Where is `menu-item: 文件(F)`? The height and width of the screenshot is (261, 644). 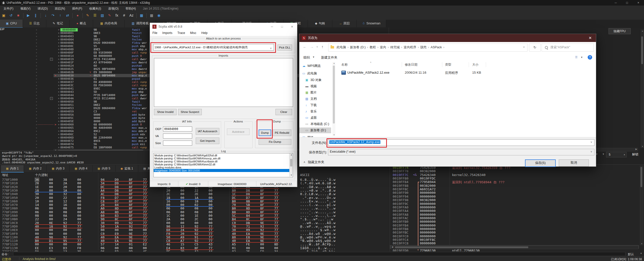 menu-item: 文件(F) is located at coordinates (9, 8).